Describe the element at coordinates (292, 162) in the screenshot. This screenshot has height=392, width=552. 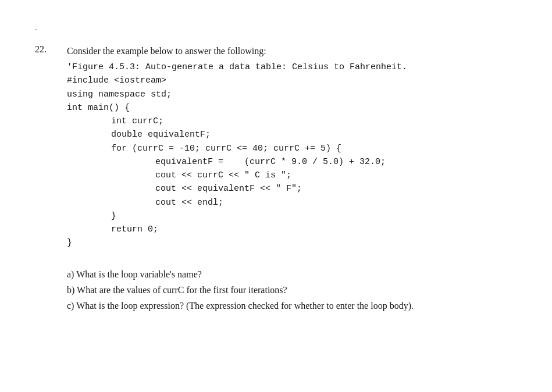
I see `code-line-7: equivalentF = (currC * 9.0 / 5.0) + 32.0…` at that location.